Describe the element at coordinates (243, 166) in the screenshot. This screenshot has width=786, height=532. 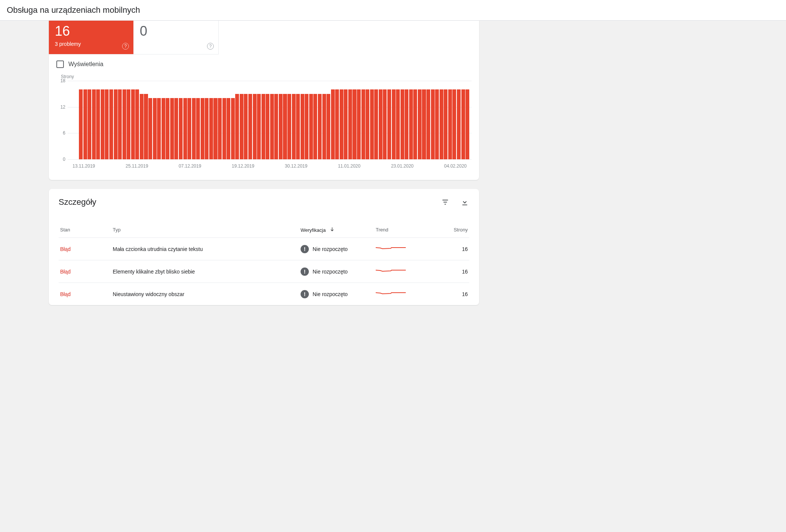
I see `xtick-label: 19.12.2019` at that location.